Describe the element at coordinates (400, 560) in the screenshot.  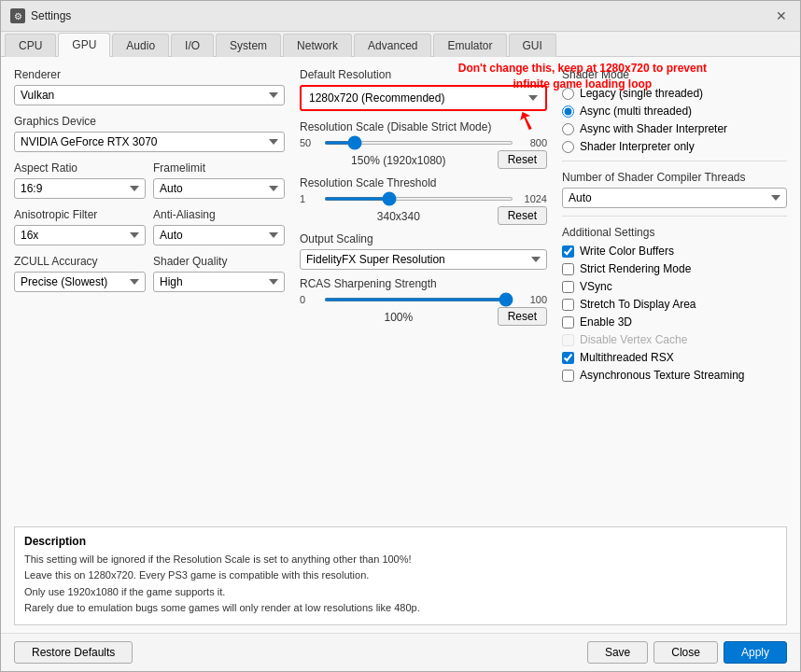
I see `desc-line-1: This setting will be ignored if the Reso…` at that location.